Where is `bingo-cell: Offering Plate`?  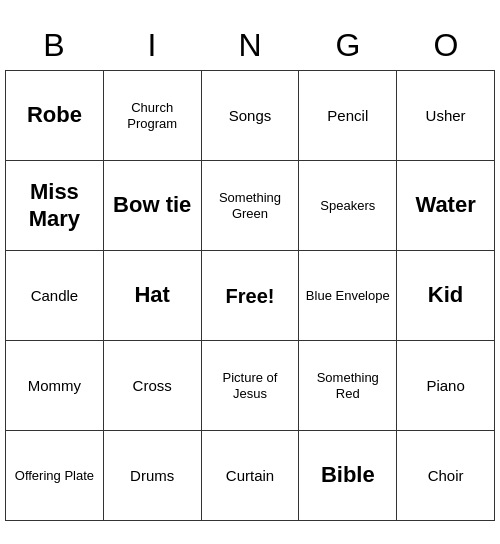
bingo-cell: Offering Plate is located at coordinates (55, 476).